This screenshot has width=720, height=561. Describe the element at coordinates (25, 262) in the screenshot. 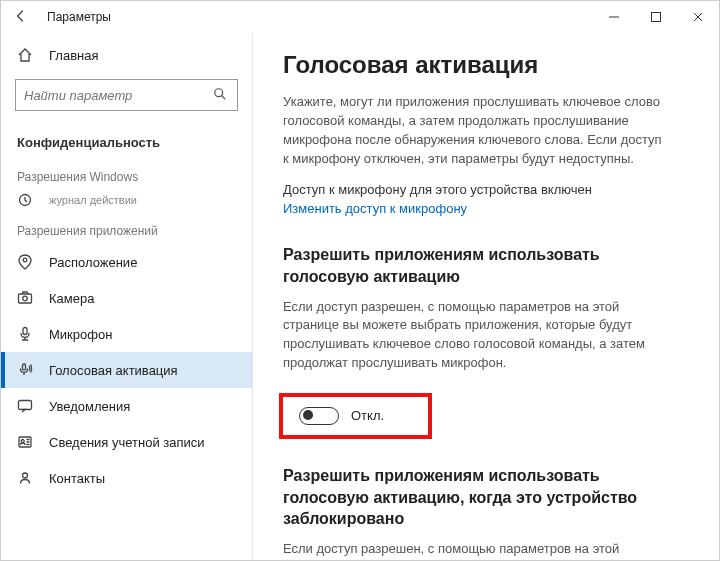

I see `location-icon` at that location.